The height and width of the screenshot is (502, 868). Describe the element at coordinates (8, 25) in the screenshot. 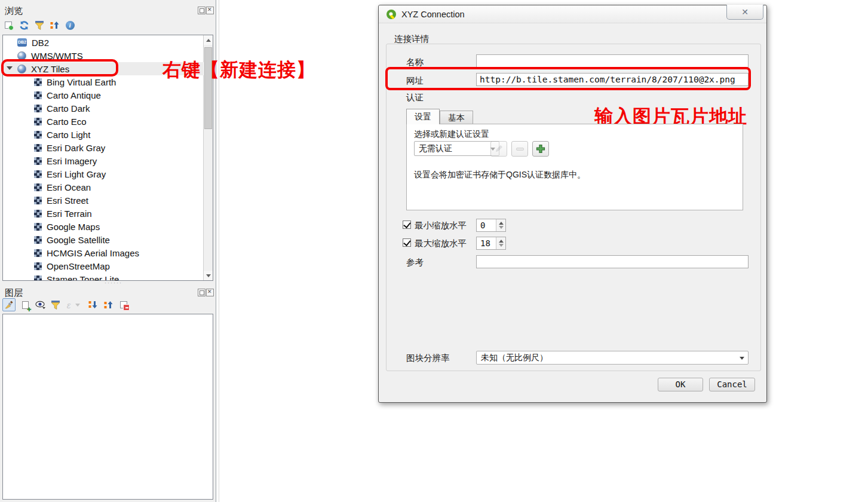

I see `add-selected-layers-icon` at that location.